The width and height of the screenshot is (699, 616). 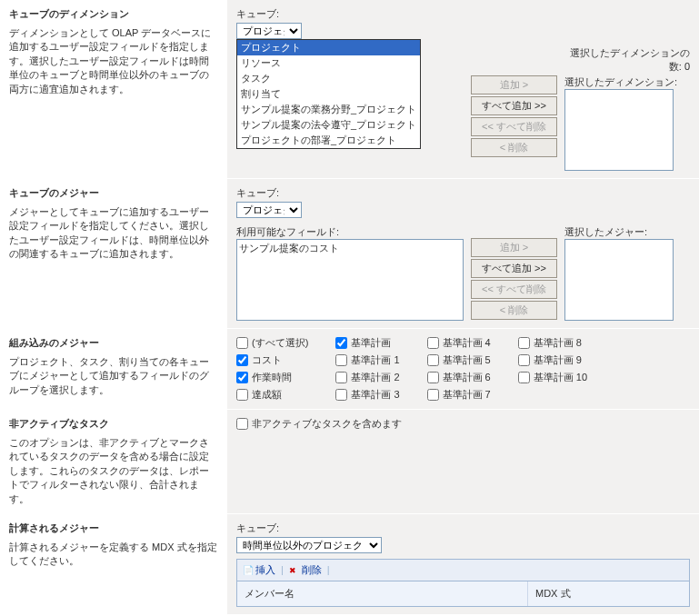 What do you see at coordinates (350, 233) in the screenshot?
I see `avail-fields-label: 利用可能なフィールド:` at bounding box center [350, 233].